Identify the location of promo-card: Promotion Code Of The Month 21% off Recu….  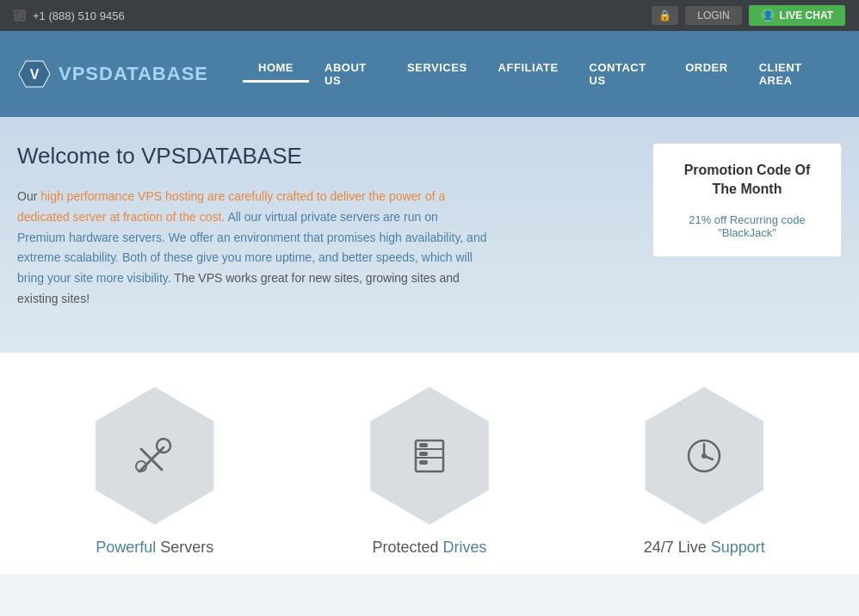
(747, 200).